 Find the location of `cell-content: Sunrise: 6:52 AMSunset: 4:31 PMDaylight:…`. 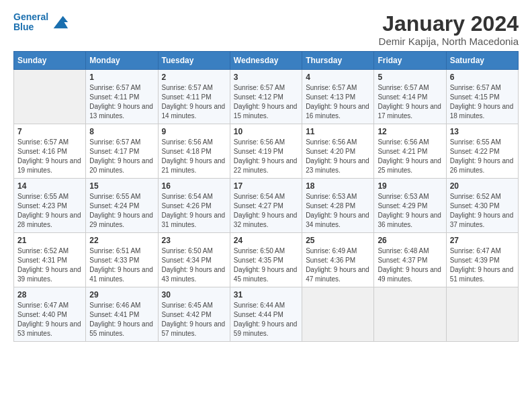

cell-content: Sunrise: 6:52 AMSunset: 4:31 PMDaylight:… is located at coordinates (50, 265).